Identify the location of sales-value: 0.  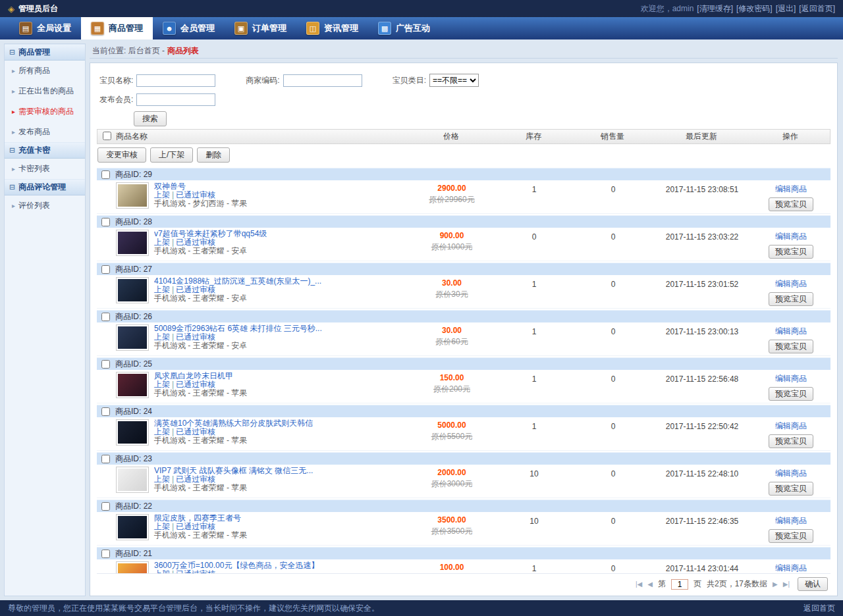
(613, 567).